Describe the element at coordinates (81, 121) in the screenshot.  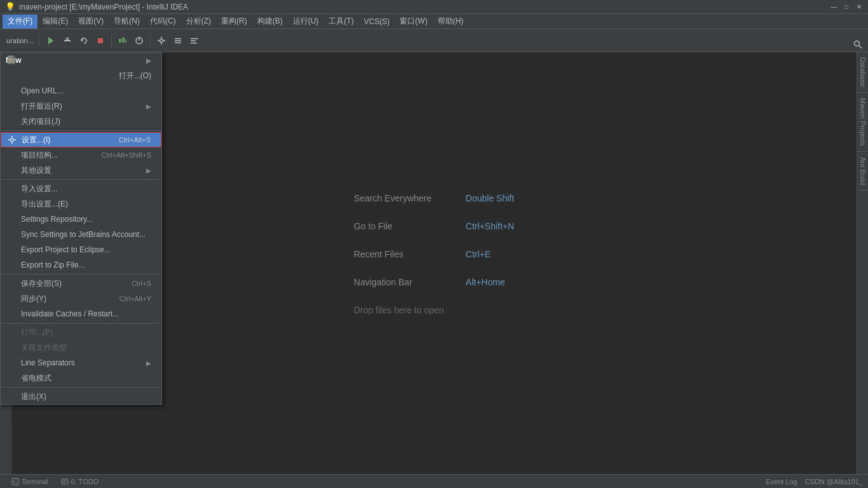
I see `menu-closeproject-item: 关闭项目(J)` at that location.